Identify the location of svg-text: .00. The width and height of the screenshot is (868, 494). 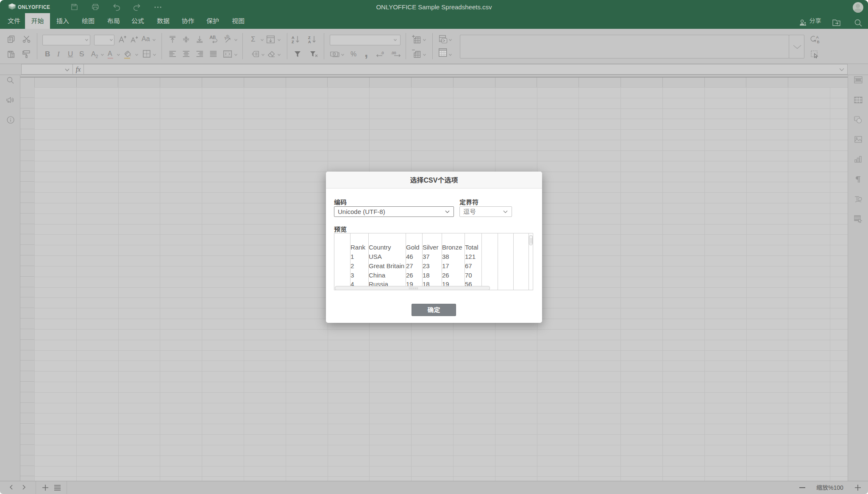
(393, 53).